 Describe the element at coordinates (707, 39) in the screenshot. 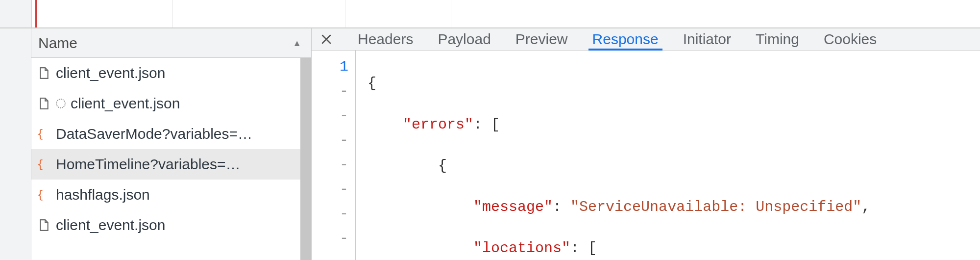

I see `tab-label: Initiator` at that location.